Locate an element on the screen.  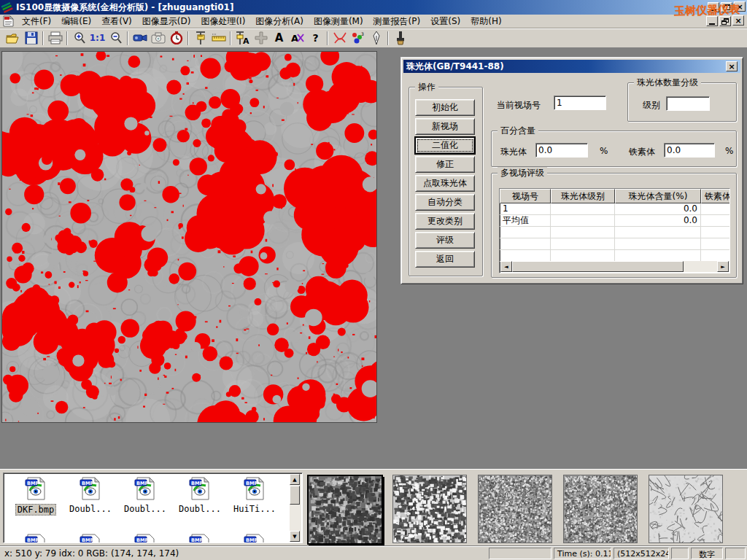
change-class-button: 更改类别 is located at coordinates (445, 222).